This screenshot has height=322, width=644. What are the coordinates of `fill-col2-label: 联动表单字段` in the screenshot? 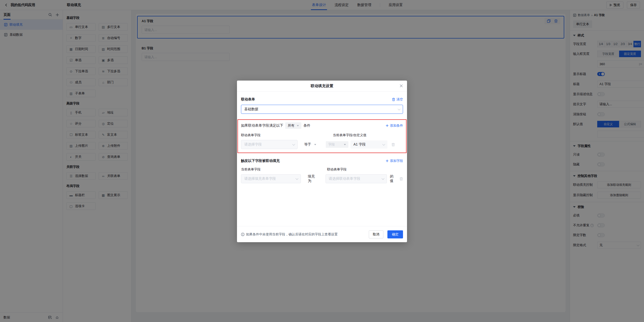 It's located at (337, 169).